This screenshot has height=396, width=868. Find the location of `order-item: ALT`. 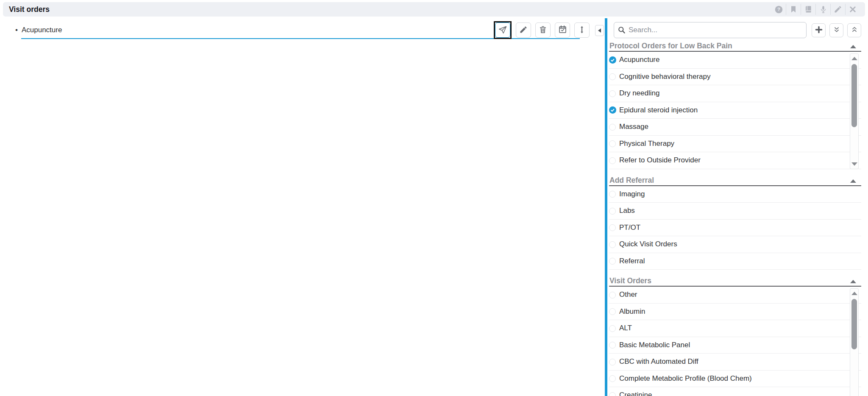

order-item: ALT is located at coordinates (735, 329).